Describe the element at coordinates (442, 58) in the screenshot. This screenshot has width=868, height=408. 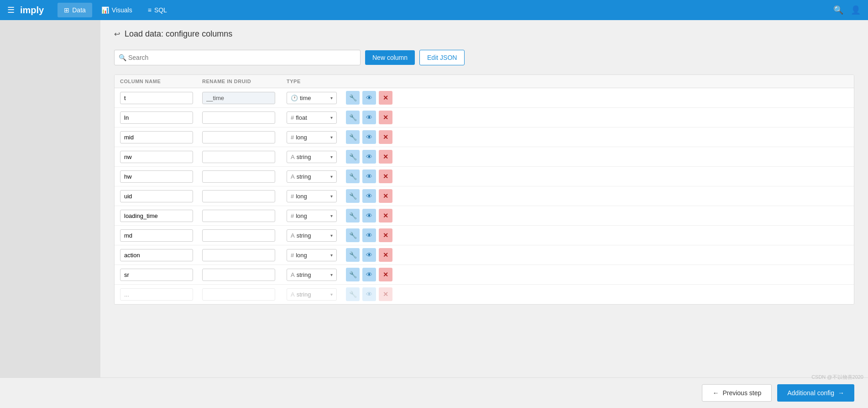
I see `edit-json-button: Edit JSON` at that location.